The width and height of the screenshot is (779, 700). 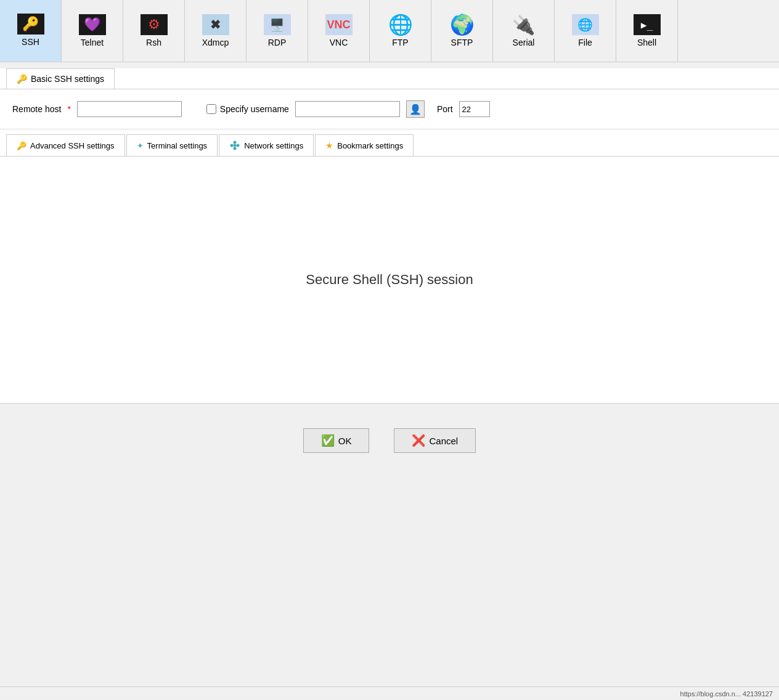 I want to click on protocol-shell-label: Shell, so click(x=647, y=43).